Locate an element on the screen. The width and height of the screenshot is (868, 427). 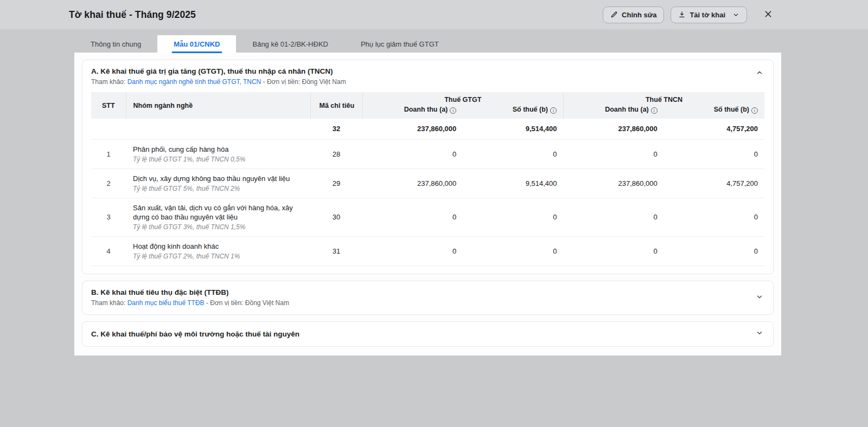
industry-group-name: Hoạt động kinh doanh khác is located at coordinates (218, 246).